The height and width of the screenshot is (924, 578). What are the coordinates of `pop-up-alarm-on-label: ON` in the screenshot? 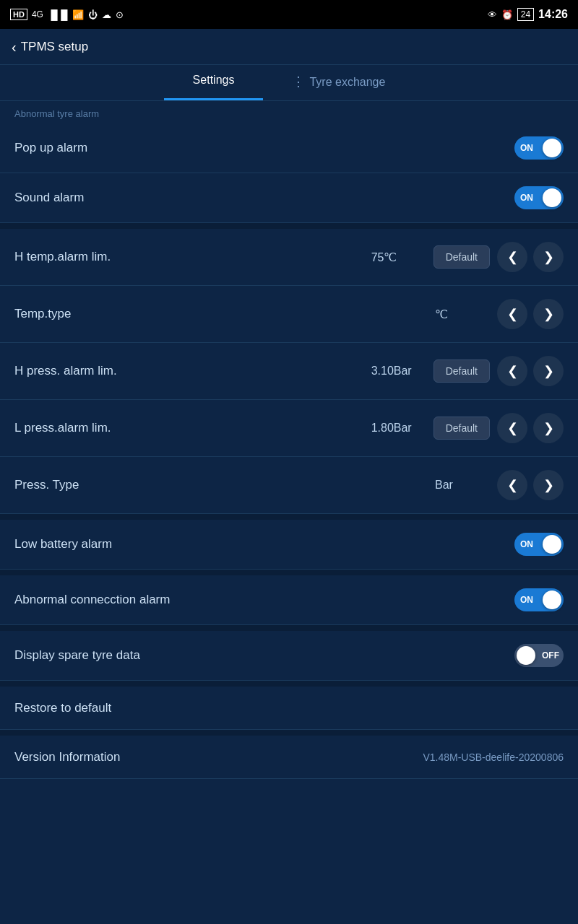 It's located at (527, 148).